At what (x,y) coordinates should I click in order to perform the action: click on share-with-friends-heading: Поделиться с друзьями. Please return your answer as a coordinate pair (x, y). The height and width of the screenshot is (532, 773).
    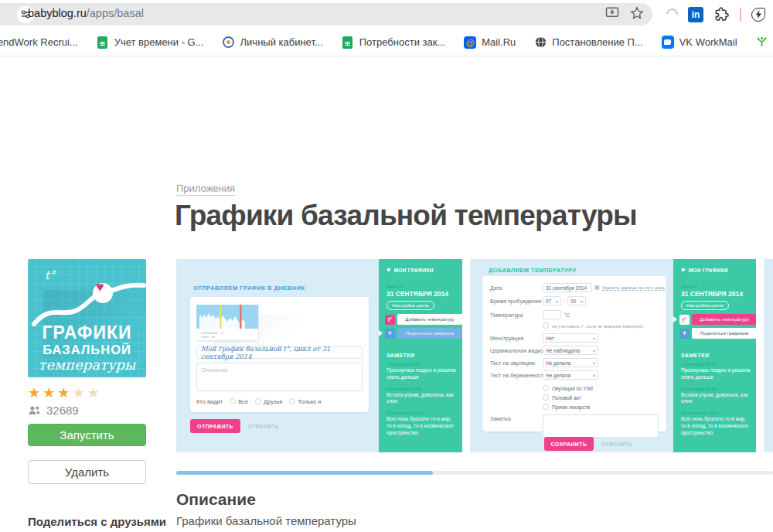
    Looking at the image, I should click on (97, 521).